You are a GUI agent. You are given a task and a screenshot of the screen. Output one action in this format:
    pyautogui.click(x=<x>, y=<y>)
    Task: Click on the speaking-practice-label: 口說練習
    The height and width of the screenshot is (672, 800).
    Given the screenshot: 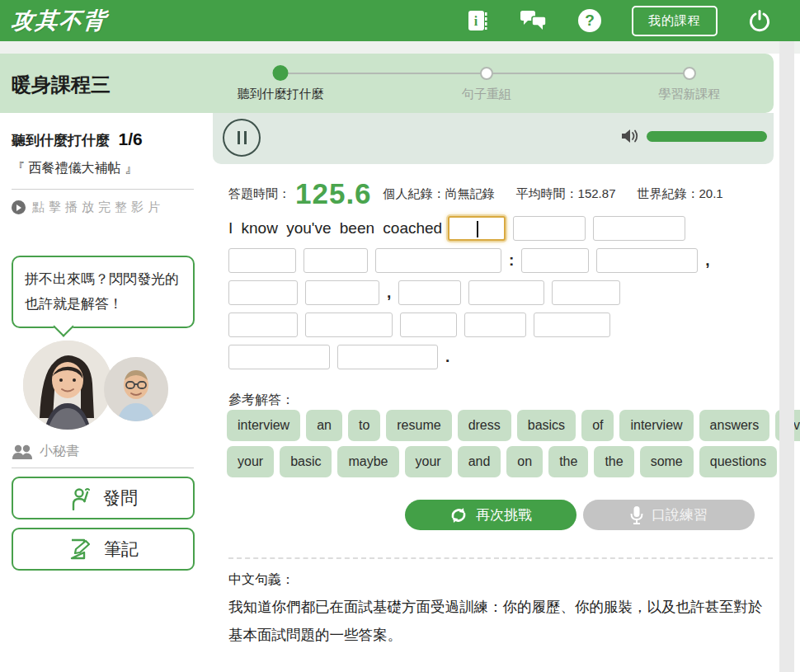 What is the action you would take?
    pyautogui.click(x=680, y=515)
    